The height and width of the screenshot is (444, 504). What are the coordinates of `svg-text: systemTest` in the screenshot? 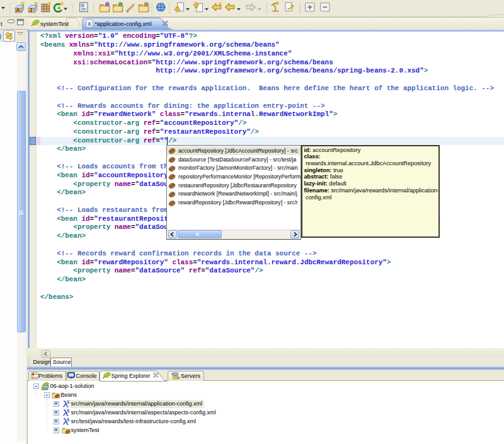 It's located at (55, 24).